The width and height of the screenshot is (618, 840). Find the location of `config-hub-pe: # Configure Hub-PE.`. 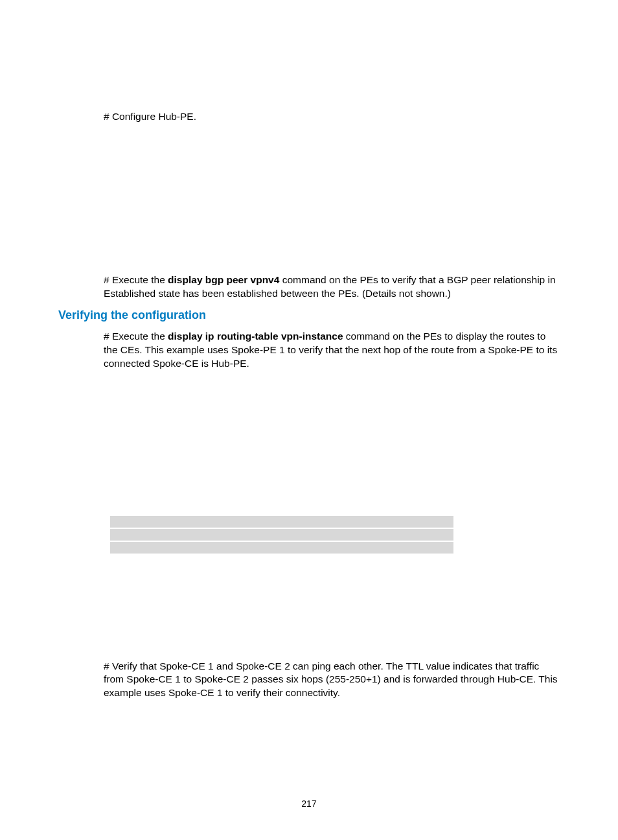

config-hub-pe: # Configure Hub-PE. is located at coordinates (332, 117).